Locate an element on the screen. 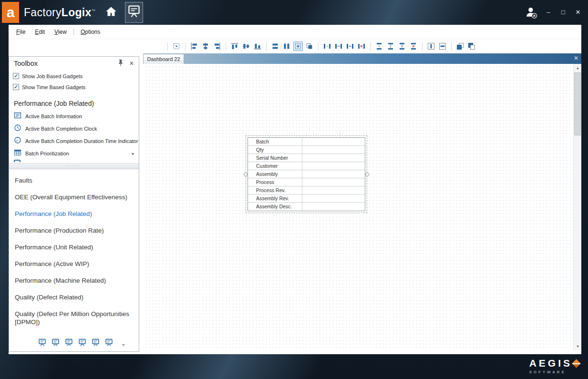  send-to-back-icon is located at coordinates (472, 46).